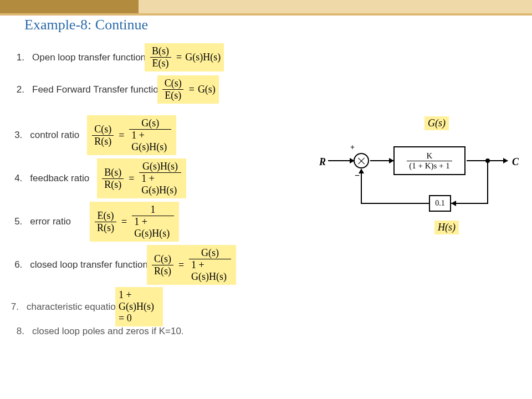 The image size is (532, 399). Describe the element at coordinates (108, 331) in the screenshot. I see `item-label: closed loop poles and zeros if K=10.` at that location.